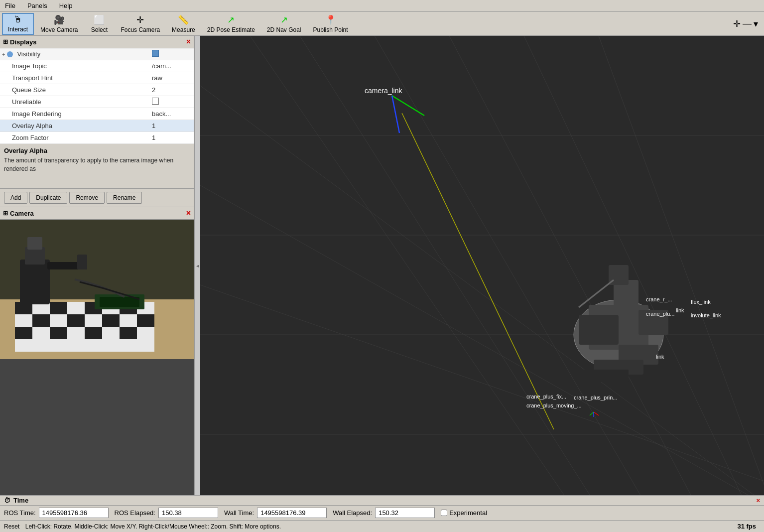 This screenshot has height=532, width=764. I want to click on focus-camera-button: ✛ Focus Camera, so click(140, 24).